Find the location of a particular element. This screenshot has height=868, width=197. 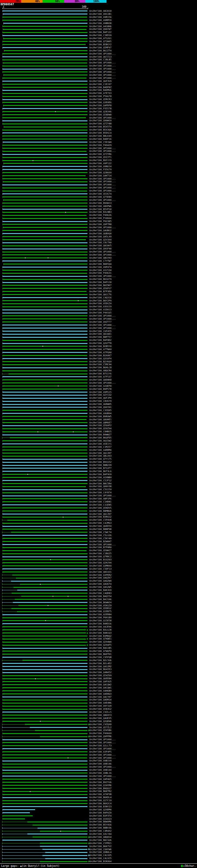

alignment-row: UniRef100_Q9PFM6 is located at coordinates (98, 737).